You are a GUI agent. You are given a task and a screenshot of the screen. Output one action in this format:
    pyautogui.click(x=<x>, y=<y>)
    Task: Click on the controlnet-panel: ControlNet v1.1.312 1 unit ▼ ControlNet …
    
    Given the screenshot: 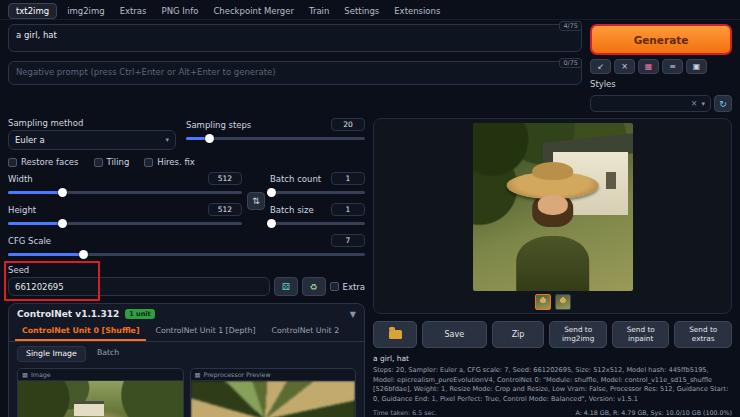 What is the action you would take?
    pyautogui.click(x=186, y=360)
    